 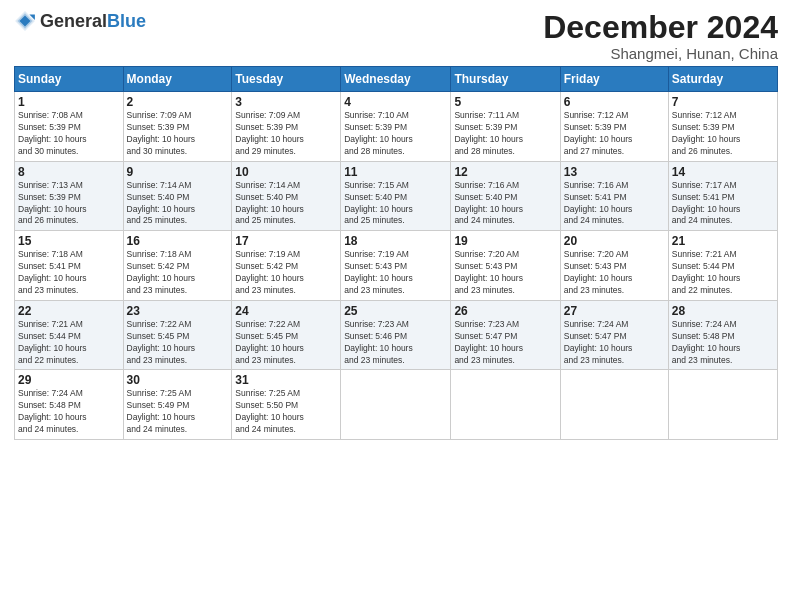 I want to click on calendar-week-1: 1Sunrise: 7:08 AMSunset: 5:39 PMDaylight…, so click(x=396, y=127).